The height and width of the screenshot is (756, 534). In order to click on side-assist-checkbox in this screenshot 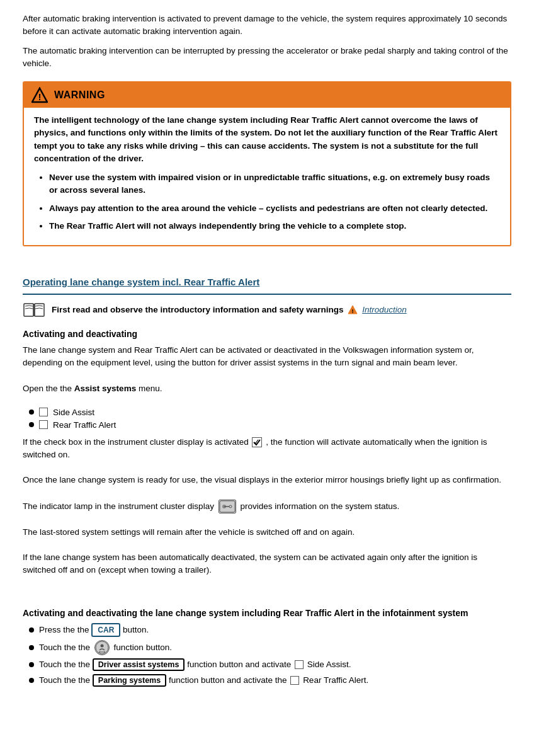, I will do `click(43, 412)`.